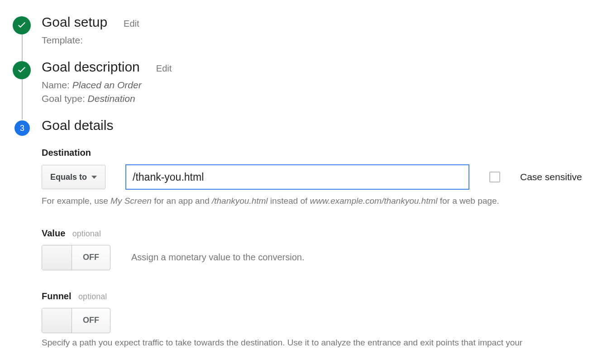 The height and width of the screenshot is (364, 612). What do you see at coordinates (327, 296) in the screenshot?
I see `funnel-label: Funnel optional` at bounding box center [327, 296].